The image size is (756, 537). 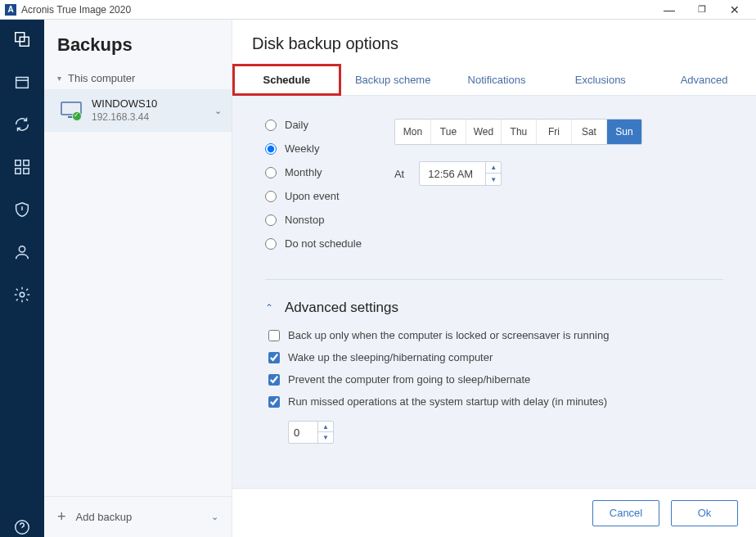 I want to click on radio-do-not-schedule: Do not schedule, so click(x=313, y=244).